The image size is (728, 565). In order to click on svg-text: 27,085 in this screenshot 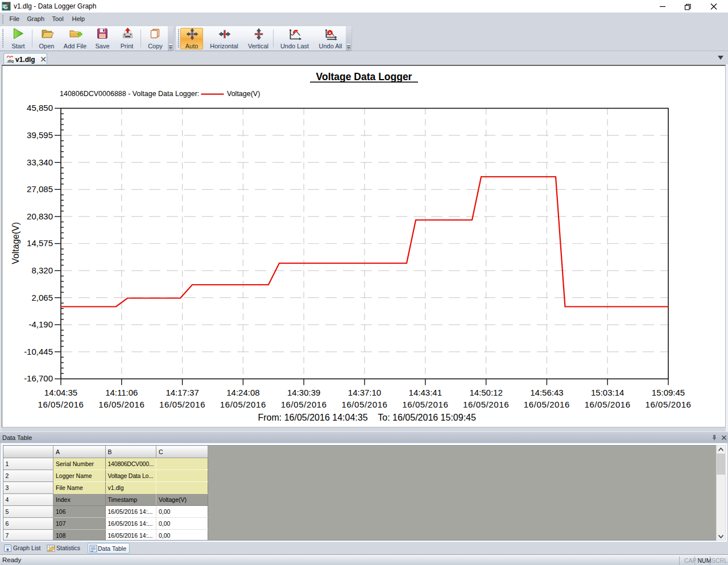, I will do `click(40, 189)`.